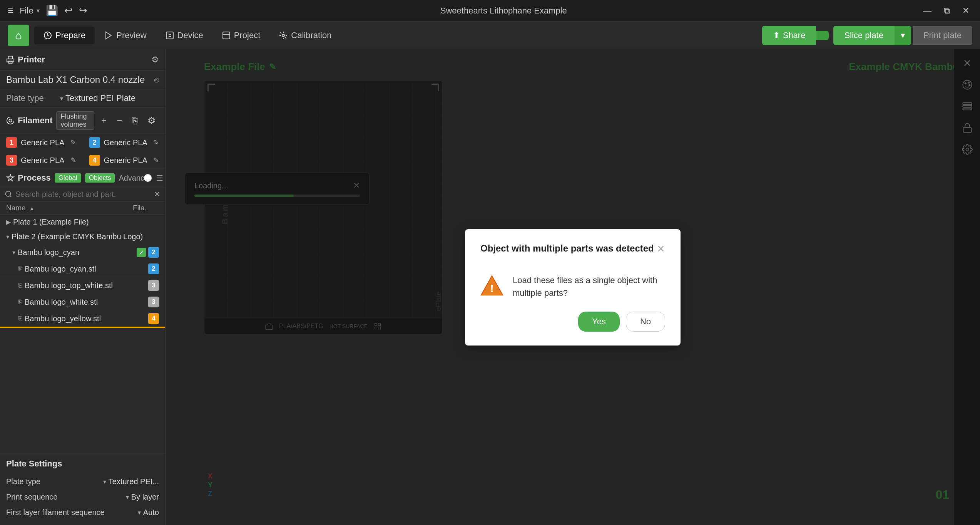 The image size is (980, 525). I want to click on filament-name-4: Generic PLA, so click(127, 160).